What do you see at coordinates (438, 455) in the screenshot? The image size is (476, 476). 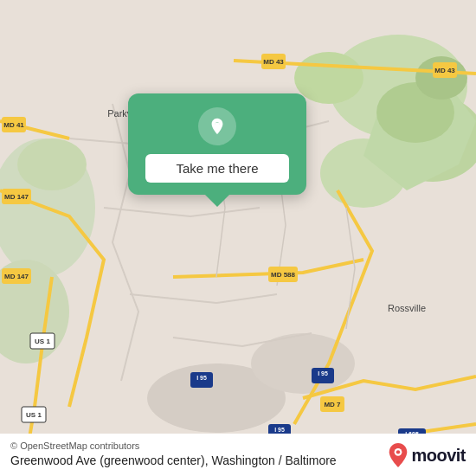 I see `moovit-text: moovit` at bounding box center [438, 455].